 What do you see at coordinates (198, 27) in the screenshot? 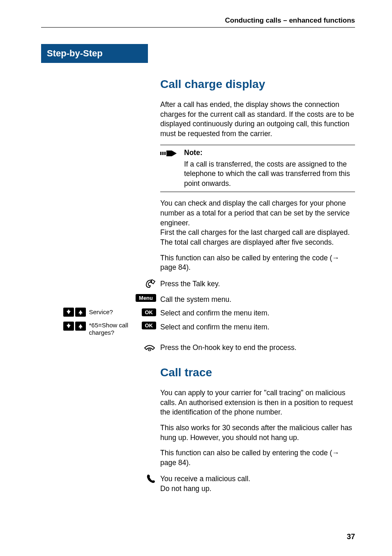
I see `header-rule` at bounding box center [198, 27].